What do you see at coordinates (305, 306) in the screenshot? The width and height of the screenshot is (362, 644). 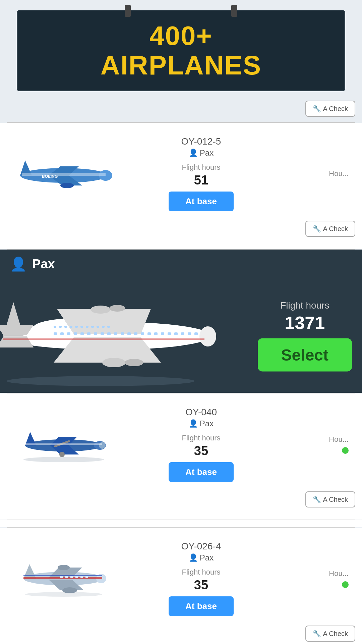 I see `expanded-flight-hours-label: Flight hours` at bounding box center [305, 306].